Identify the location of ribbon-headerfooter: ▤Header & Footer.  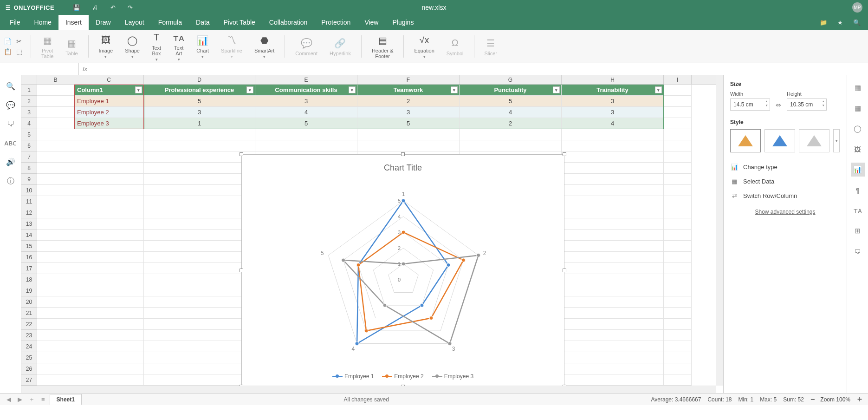
(382, 46).